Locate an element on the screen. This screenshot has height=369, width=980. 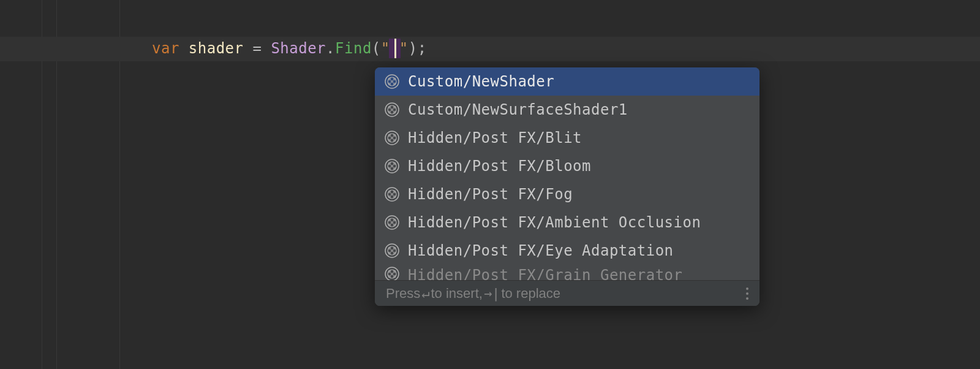
semicolon: ; is located at coordinates (423, 48).